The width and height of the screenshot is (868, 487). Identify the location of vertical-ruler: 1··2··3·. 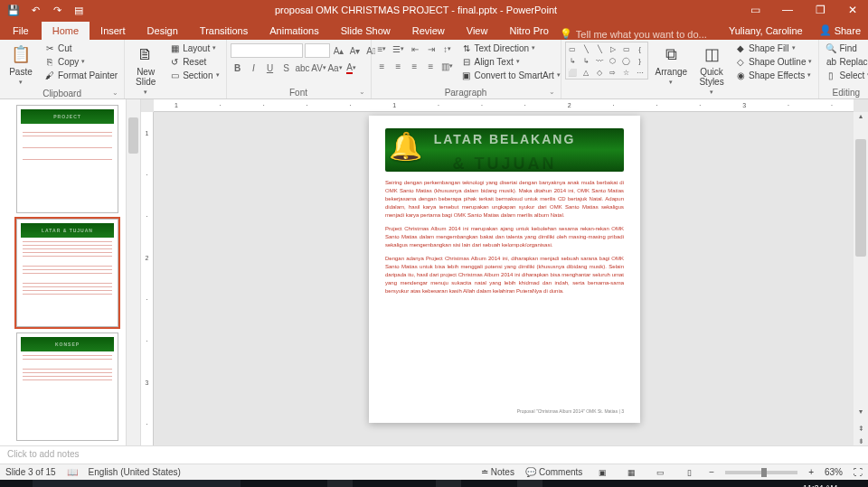
(147, 278).